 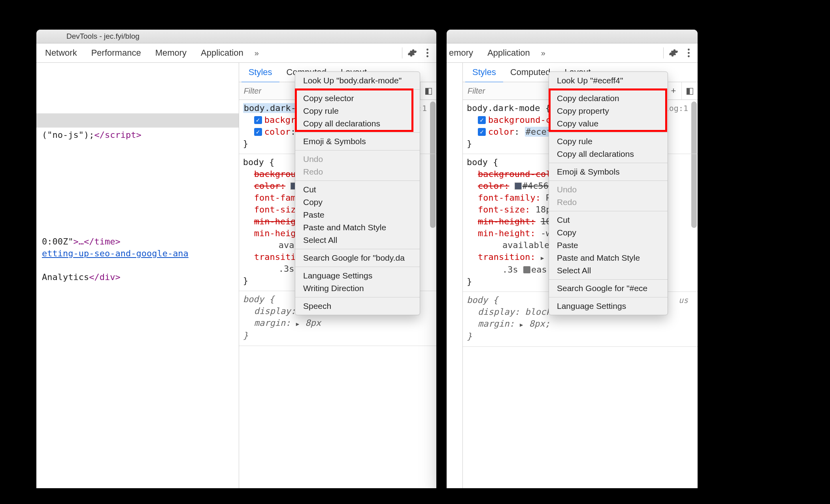 What do you see at coordinates (115, 206) in the screenshot?
I see `source-code: ("no-js");</script> 0:00Z">…</time> etti…` at bounding box center [115, 206].